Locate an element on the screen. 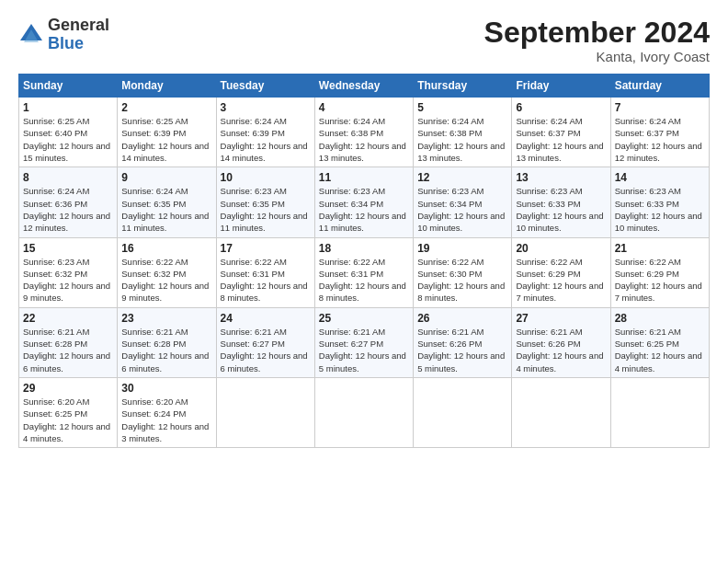 The width and height of the screenshot is (728, 563). day-info: Sunrise: 6:25 AM Sunset: 6:40 PM Dayligh… is located at coordinates (68, 140).